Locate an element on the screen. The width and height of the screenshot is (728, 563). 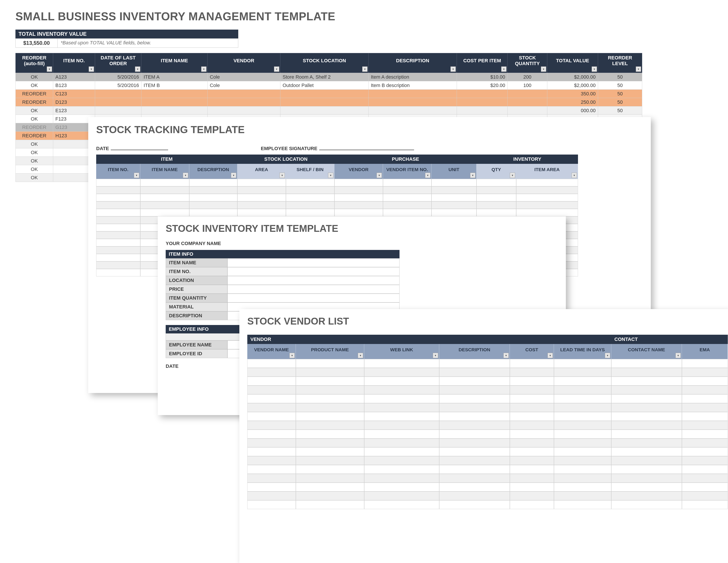
cell-item-no: C123 is located at coordinates (74, 94).